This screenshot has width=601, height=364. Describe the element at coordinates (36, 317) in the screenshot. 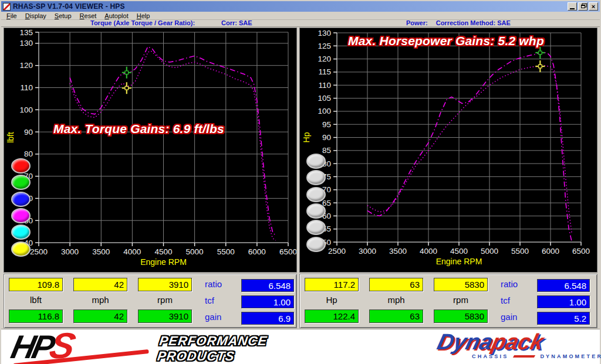

I see `torque-modified-lbft: 116.8` at that location.